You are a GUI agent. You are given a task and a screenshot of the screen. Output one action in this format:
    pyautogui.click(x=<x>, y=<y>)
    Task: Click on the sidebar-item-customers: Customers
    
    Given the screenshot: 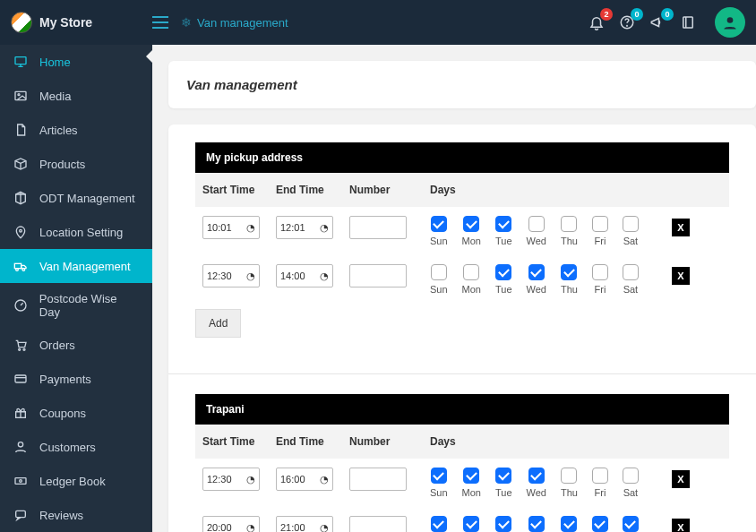 What is the action you would take?
    pyautogui.click(x=76, y=447)
    